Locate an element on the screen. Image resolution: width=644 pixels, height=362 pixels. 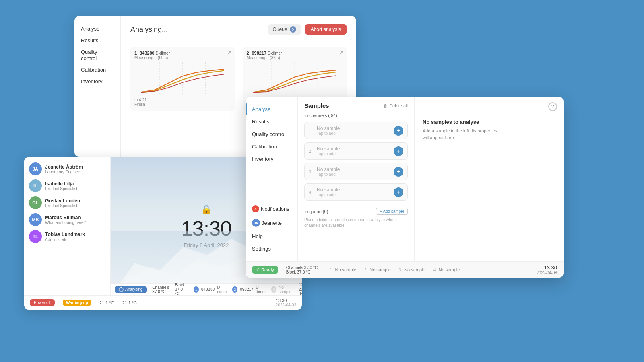
add-queue-button: + Add sample is located at coordinates (392, 212).